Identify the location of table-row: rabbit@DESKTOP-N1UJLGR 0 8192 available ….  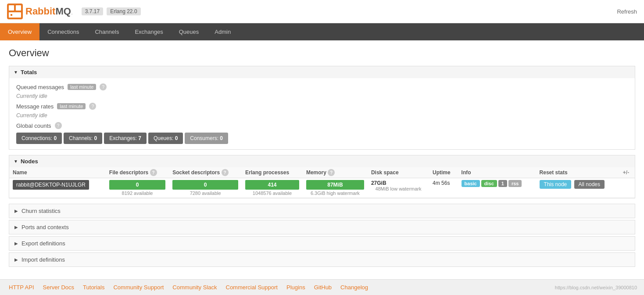
(322, 188).